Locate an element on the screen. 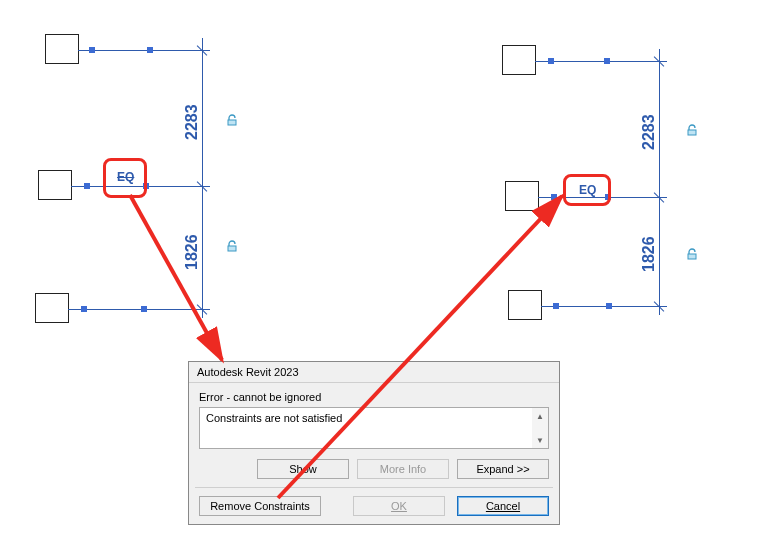  scroll-down-icon: ▼ is located at coordinates (540, 440).